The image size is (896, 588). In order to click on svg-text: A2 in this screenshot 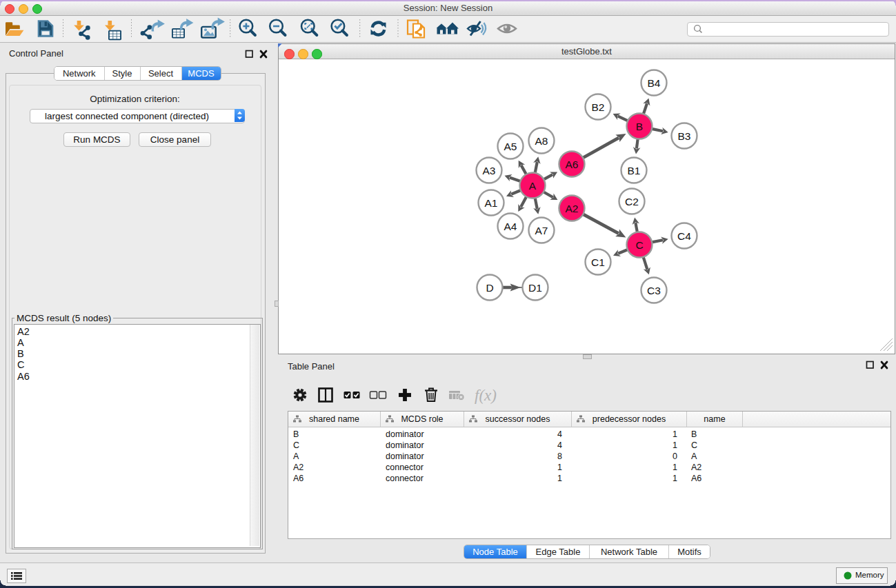, I will do `click(573, 208)`.